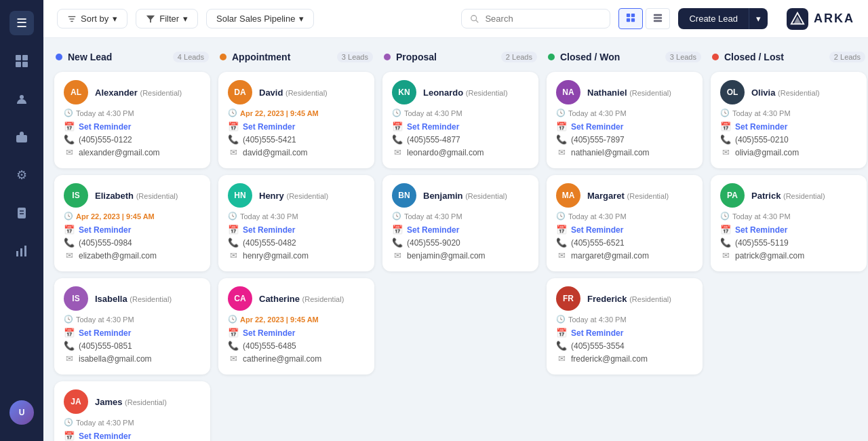 Image resolution: width=868 pixels, height=441 pixels. Describe the element at coordinates (789, 223) in the screenshot. I see `lead-card: PA Patrick (Residential) 🕓 Today at 4:30…` at that location.